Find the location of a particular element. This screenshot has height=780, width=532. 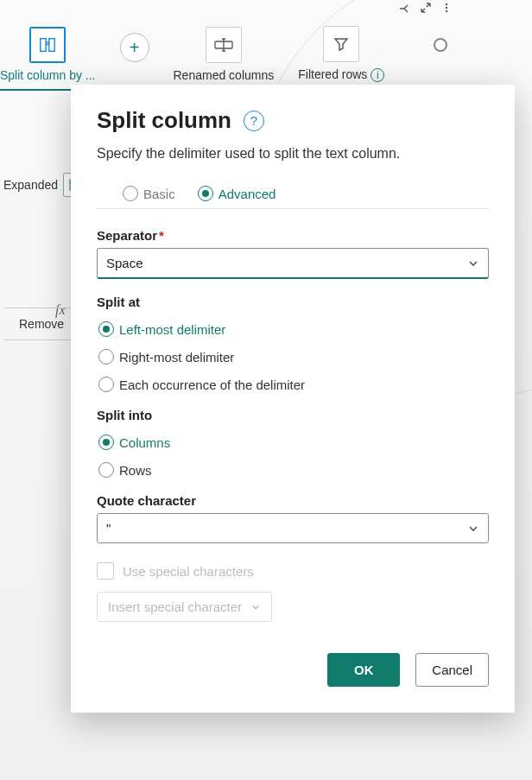

radio-right-most: Right-most delimiter is located at coordinates (294, 357).